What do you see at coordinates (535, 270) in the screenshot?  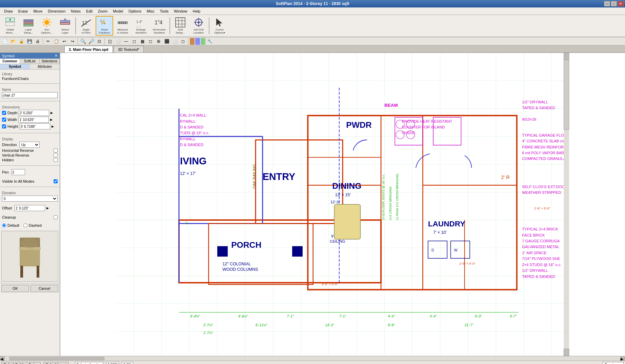 I see `svg-text: 1/2" DRYWALL` at bounding box center [535, 270].